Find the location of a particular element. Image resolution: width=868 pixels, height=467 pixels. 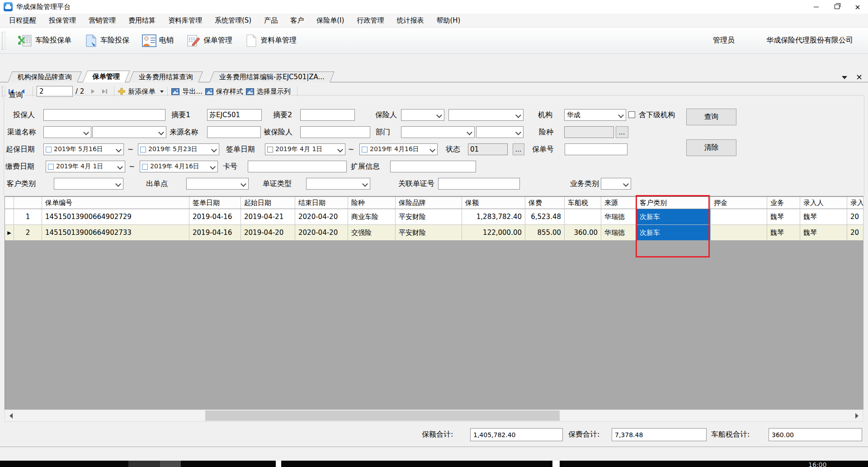

cell: 交强险 is located at coordinates (372, 233).